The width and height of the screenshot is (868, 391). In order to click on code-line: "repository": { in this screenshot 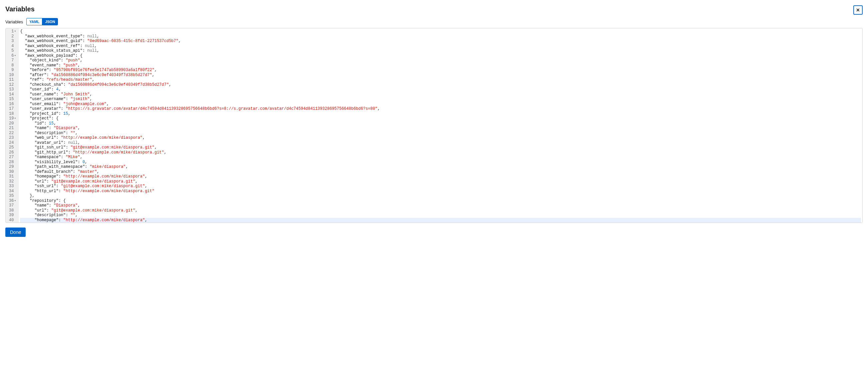, I will do `click(440, 201)`.